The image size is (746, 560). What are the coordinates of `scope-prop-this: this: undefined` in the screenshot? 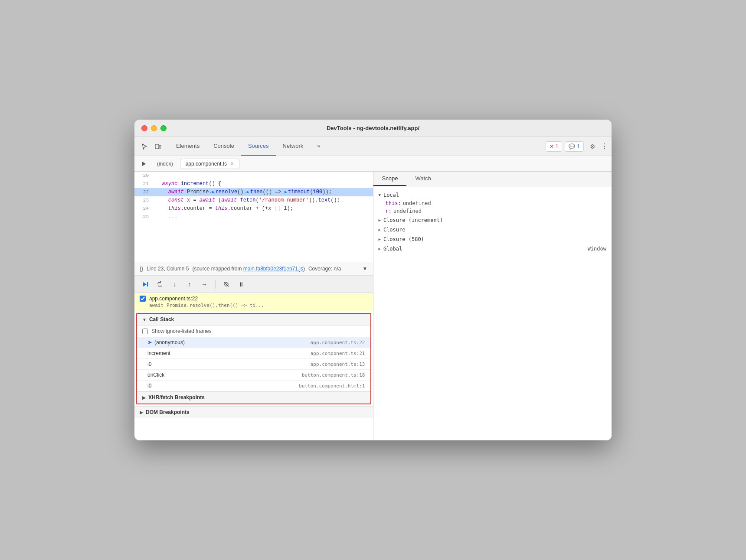 It's located at (493, 203).